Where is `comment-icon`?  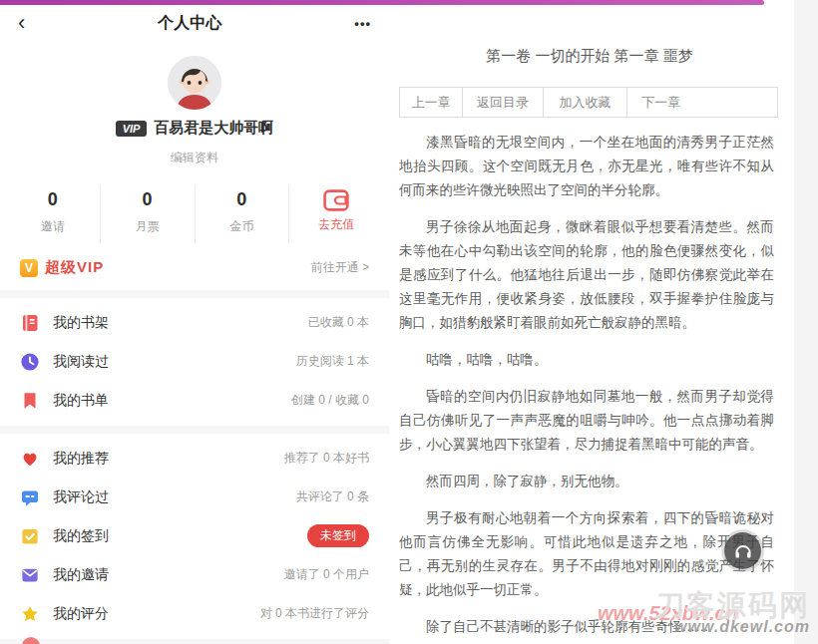 comment-icon is located at coordinates (30, 497).